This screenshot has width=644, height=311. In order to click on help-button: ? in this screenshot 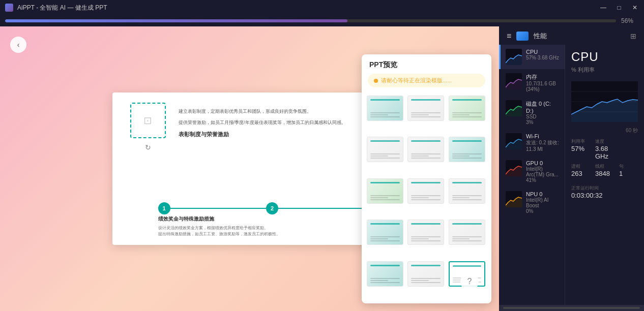, I will do `click(470, 282)`.